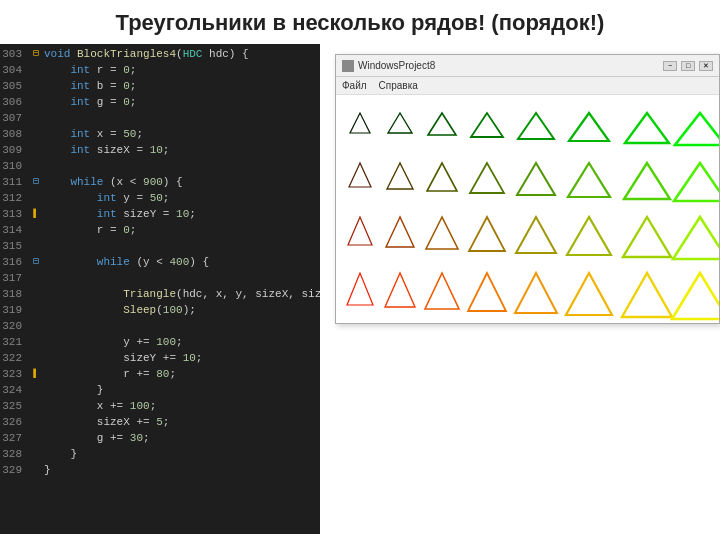 This screenshot has width=720, height=540. Describe the element at coordinates (354, 86) in the screenshot. I see `menu-item-file: Файл` at that location.